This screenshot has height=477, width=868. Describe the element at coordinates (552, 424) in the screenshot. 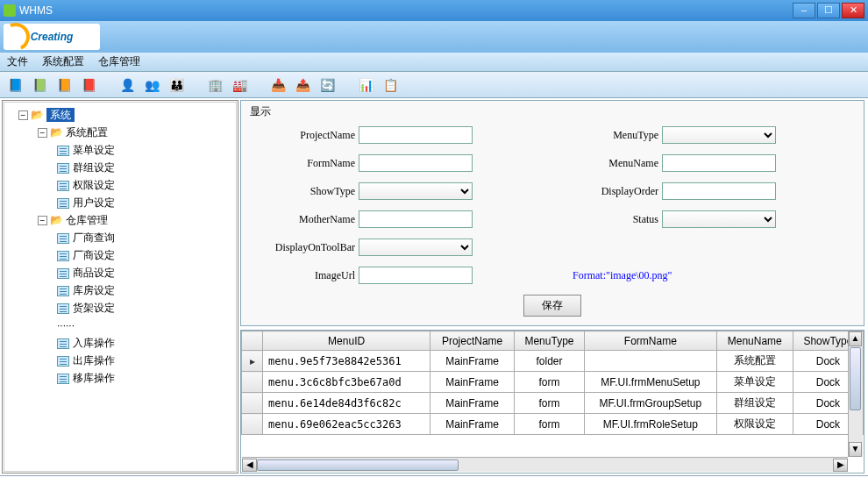

I see `table-row: menu.69e062eac5cc3263MainFrameformMF.UI.…` at that location.